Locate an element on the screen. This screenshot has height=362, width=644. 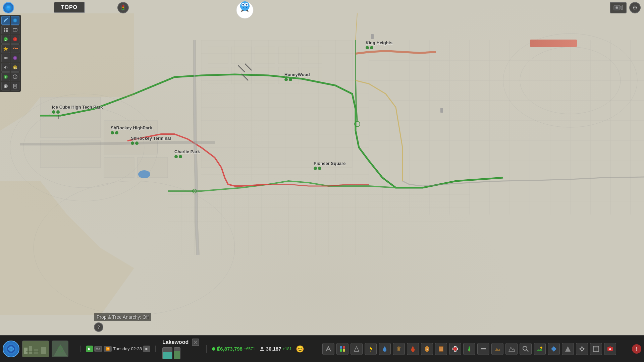
tool-garbage is located at coordinates (399, 349).